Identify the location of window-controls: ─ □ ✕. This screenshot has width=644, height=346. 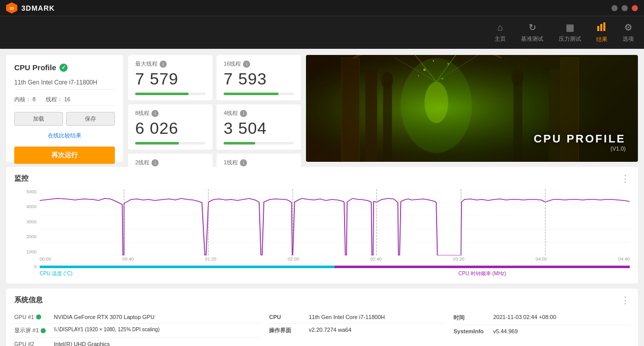
(625, 8).